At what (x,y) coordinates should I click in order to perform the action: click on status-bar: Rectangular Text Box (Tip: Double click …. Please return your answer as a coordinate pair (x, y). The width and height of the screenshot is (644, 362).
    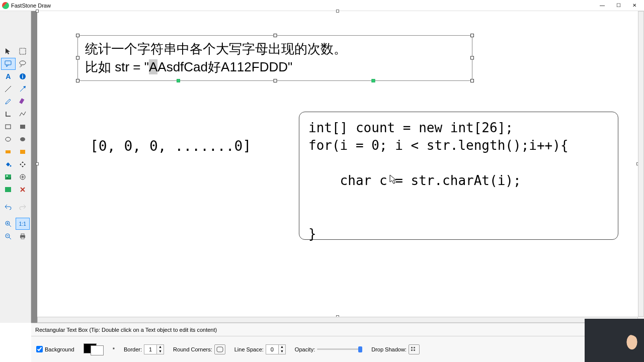
    Looking at the image, I should click on (338, 329).